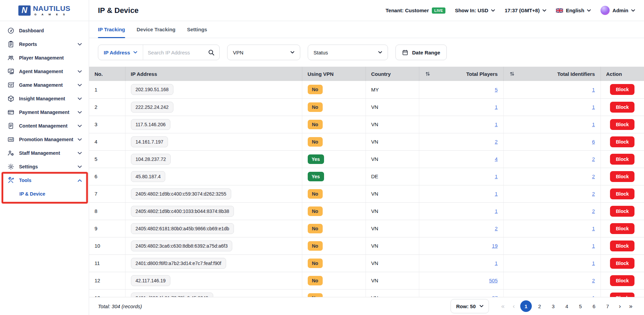  What do you see at coordinates (526, 10) in the screenshot?
I see `timezone-dropdown: 17:37 (GMT+8)` at bounding box center [526, 10].